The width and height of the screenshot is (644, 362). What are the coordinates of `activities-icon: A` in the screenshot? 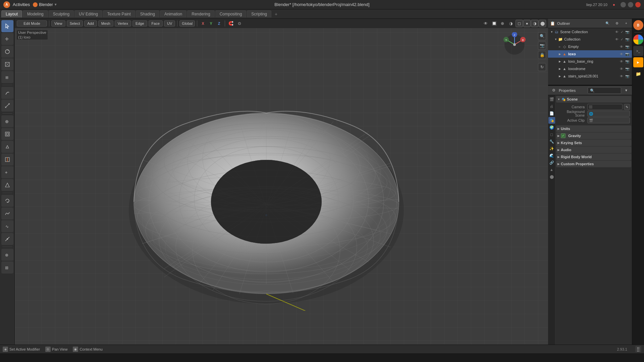 It's located at (7, 5).